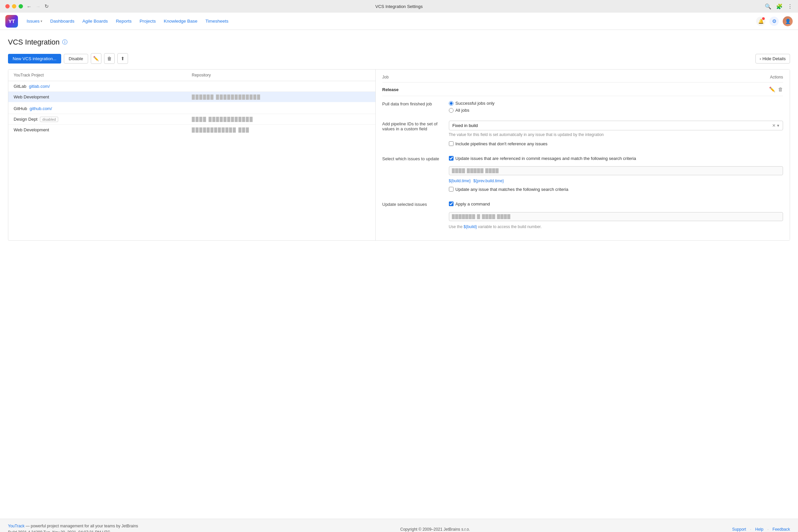 This screenshot has width=798, height=532. I want to click on nav-timesheets: Timesheets, so click(217, 21).